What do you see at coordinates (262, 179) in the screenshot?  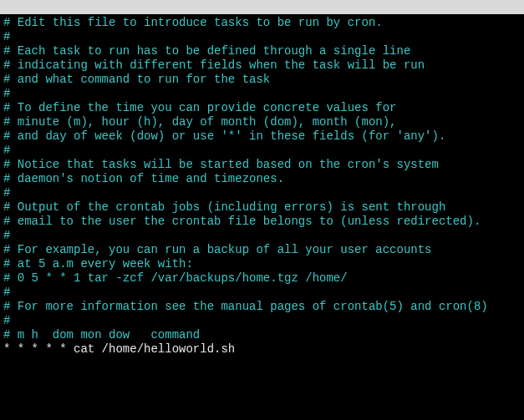 I see `editor-line: # daemon's notion of time and timezones.` at bounding box center [262, 179].